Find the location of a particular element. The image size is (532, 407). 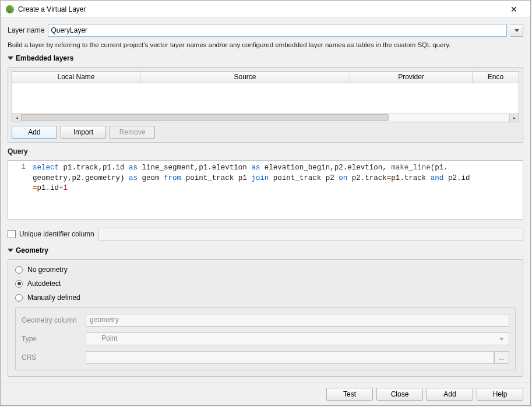

geometry-heading: Geometry is located at coordinates (266, 250).